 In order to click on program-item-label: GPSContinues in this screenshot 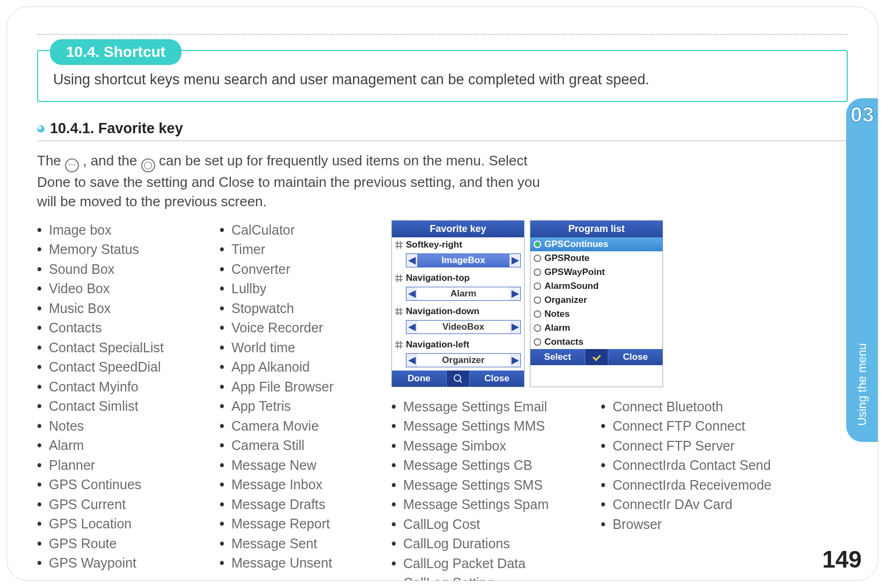, I will do `click(577, 244)`.